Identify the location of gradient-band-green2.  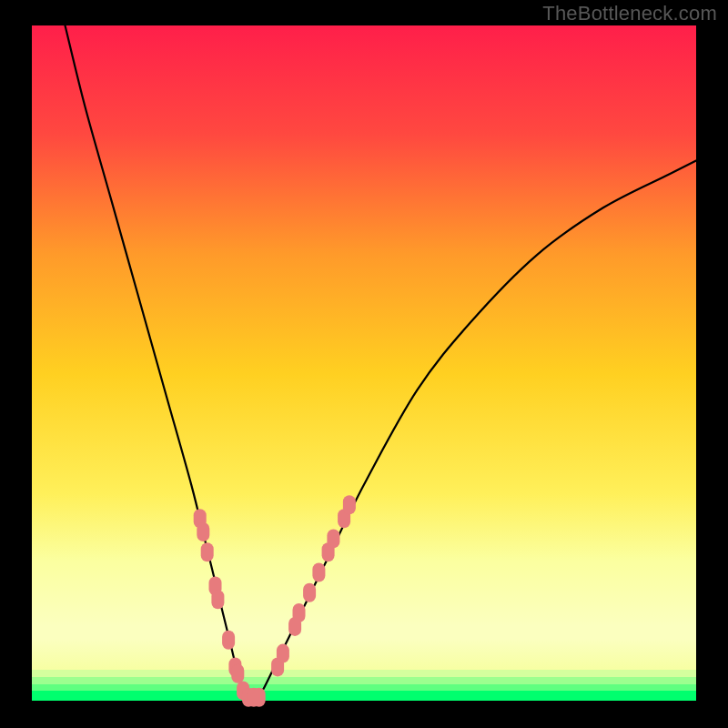
(364, 681).